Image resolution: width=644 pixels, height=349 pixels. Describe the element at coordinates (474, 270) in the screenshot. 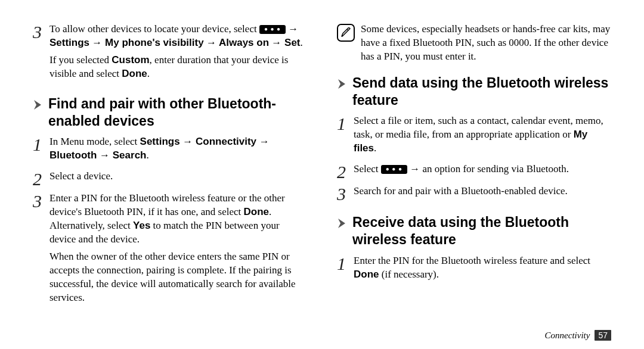

I see `recv-step-1: 1 Enter the PIN for the Bluetooth wirele…` at that location.